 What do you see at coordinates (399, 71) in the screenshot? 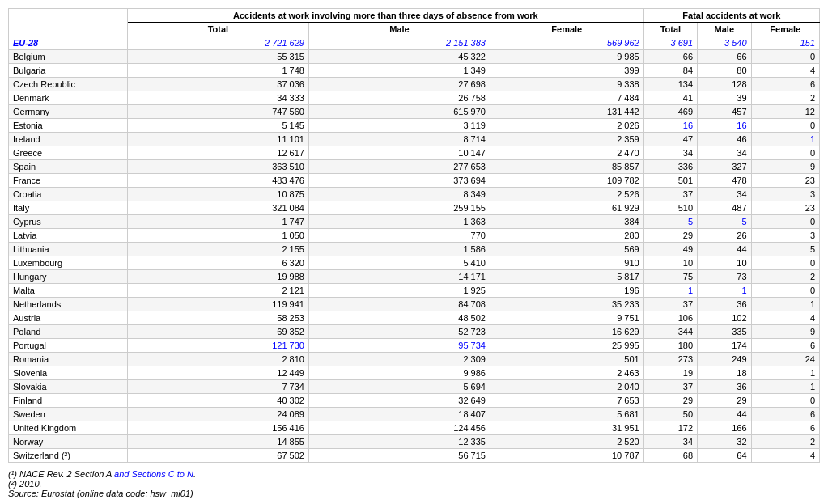
I see `data-cell: 1 349` at bounding box center [399, 71].